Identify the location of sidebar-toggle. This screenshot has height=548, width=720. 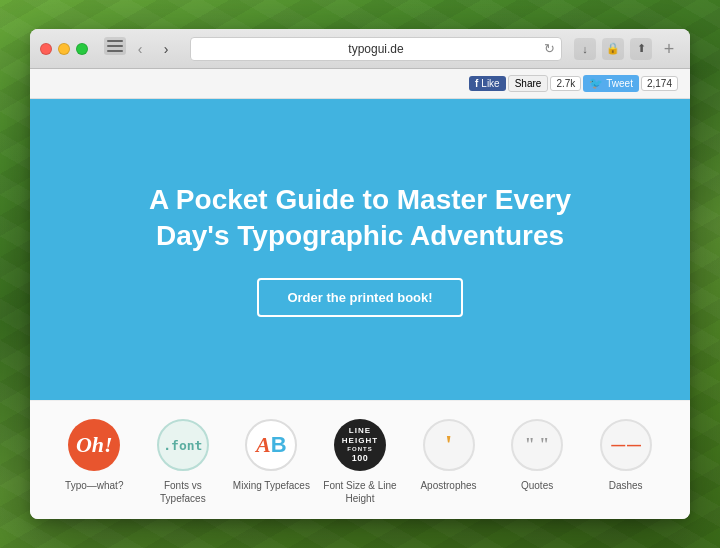
(115, 46).